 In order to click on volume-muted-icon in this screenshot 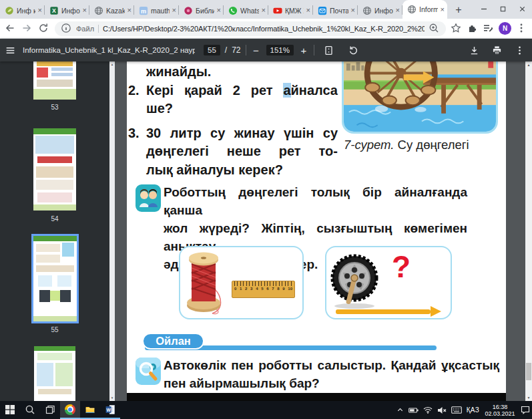, I will do `click(442, 410)`.